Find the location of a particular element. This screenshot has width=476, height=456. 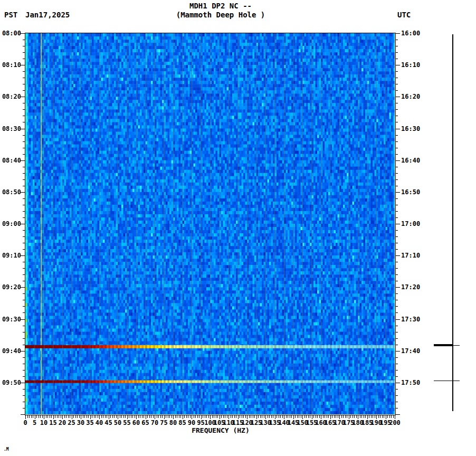

corner-mark: .M is located at coordinates (6, 450).